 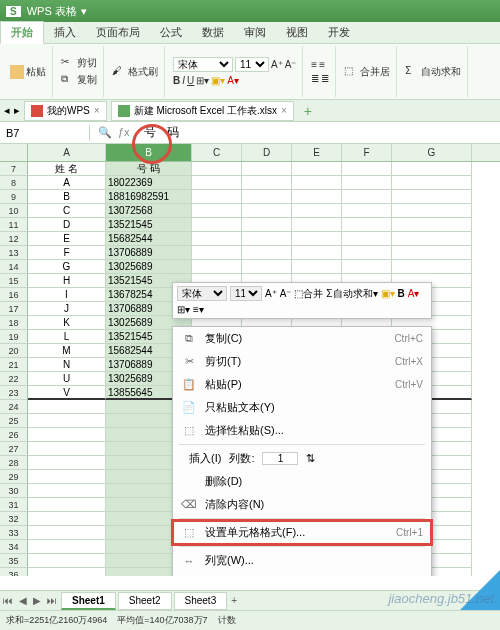 I want to click on cell: 18816982591, so click(x=149, y=197).